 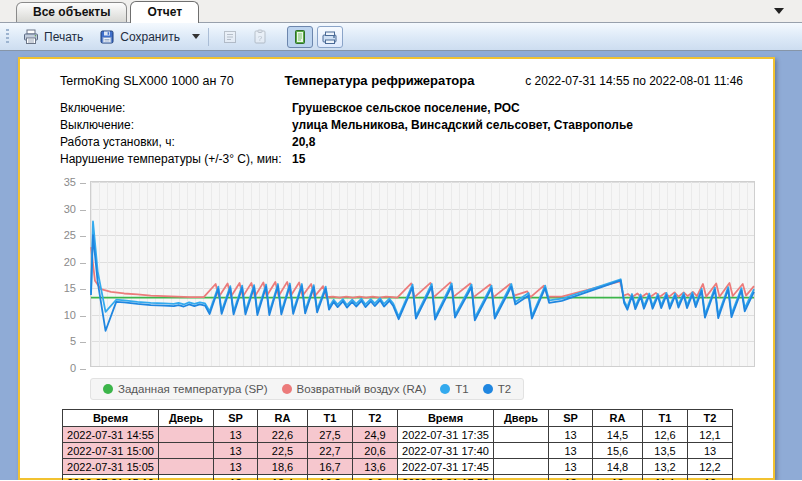 What do you see at coordinates (111, 435) in the screenshot?
I see `table-cell: 2022-07-31 14:55` at bounding box center [111, 435].